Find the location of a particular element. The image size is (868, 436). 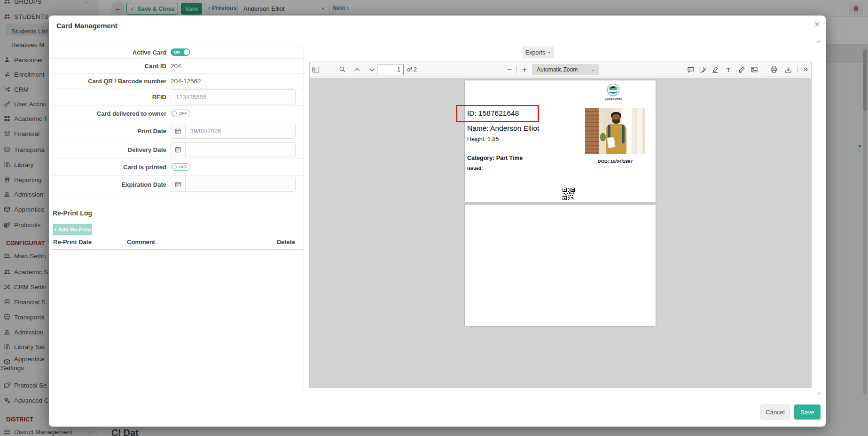

find-previous-icon is located at coordinates (357, 70).